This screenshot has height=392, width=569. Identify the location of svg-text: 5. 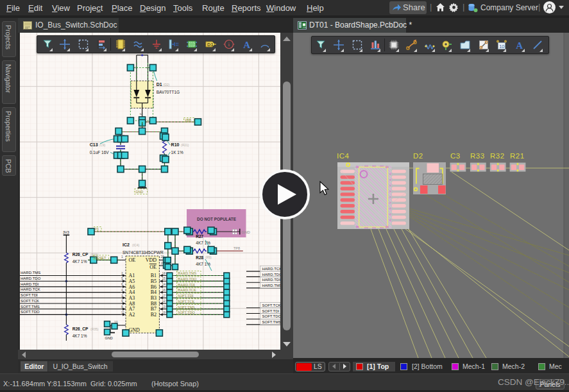
(122, 278).